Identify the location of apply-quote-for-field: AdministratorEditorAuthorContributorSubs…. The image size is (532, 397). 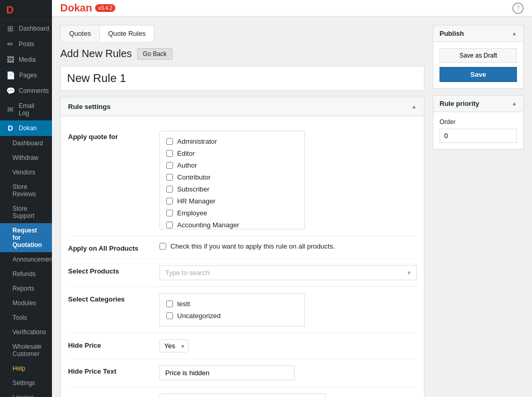
(288, 180).